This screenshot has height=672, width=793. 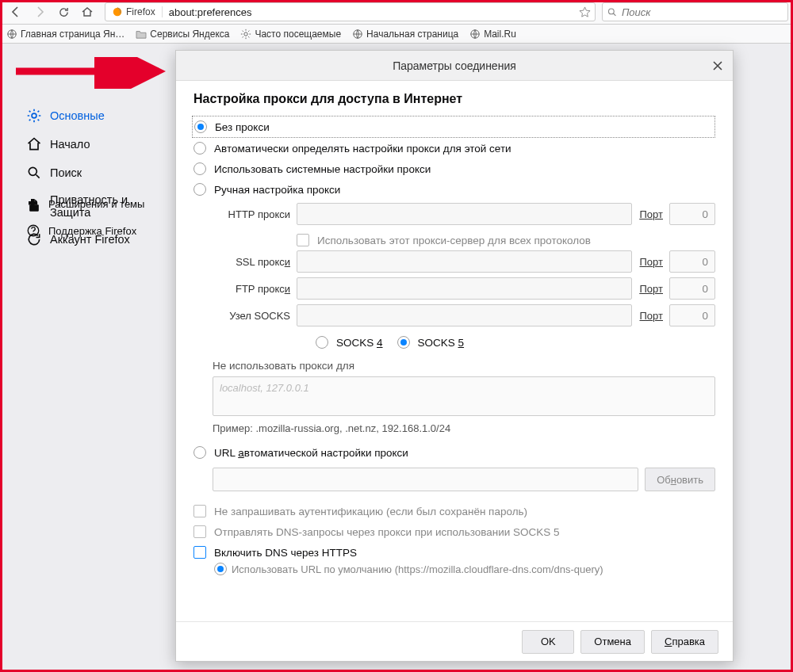 I want to click on bookmark-folder: Сервисы Яндекса, so click(x=182, y=34).